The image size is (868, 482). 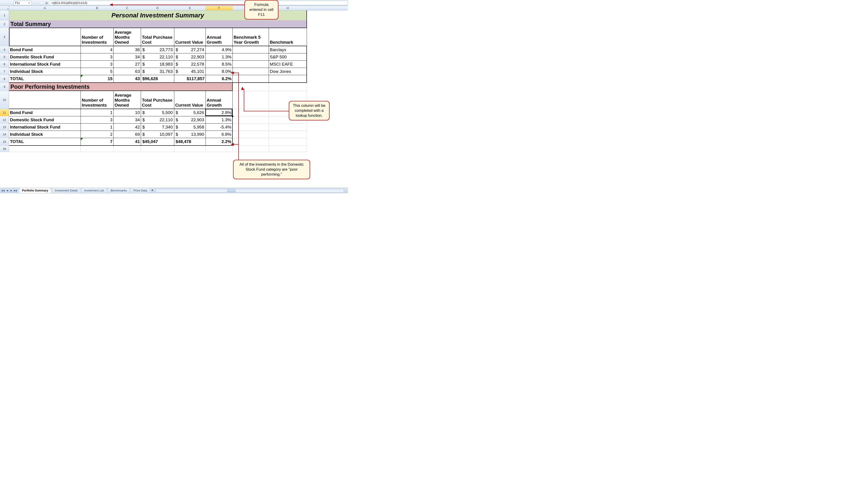 I want to click on cell: $22,578, so click(x=190, y=64).